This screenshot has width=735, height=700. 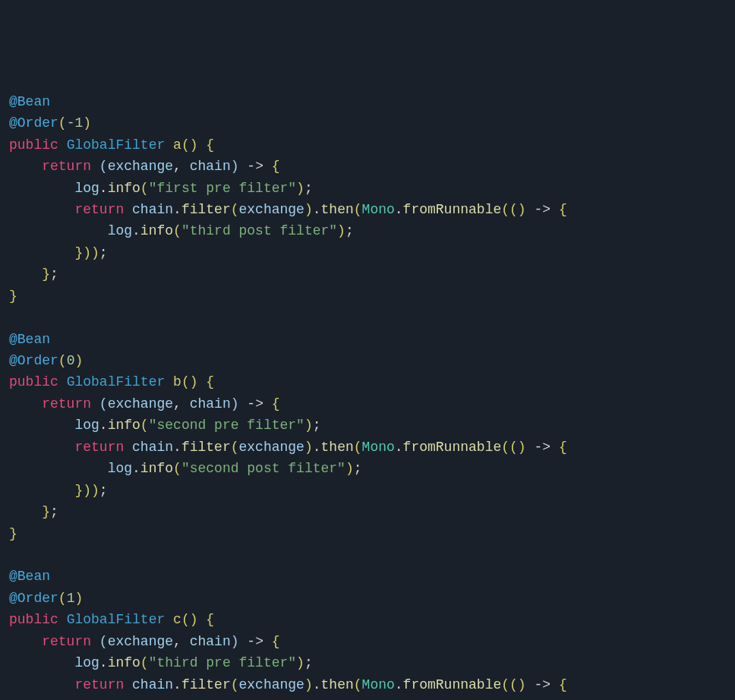 I want to click on chain-line-3: return chain.filter(exchange).then(Mono.…, so click(x=320, y=685).